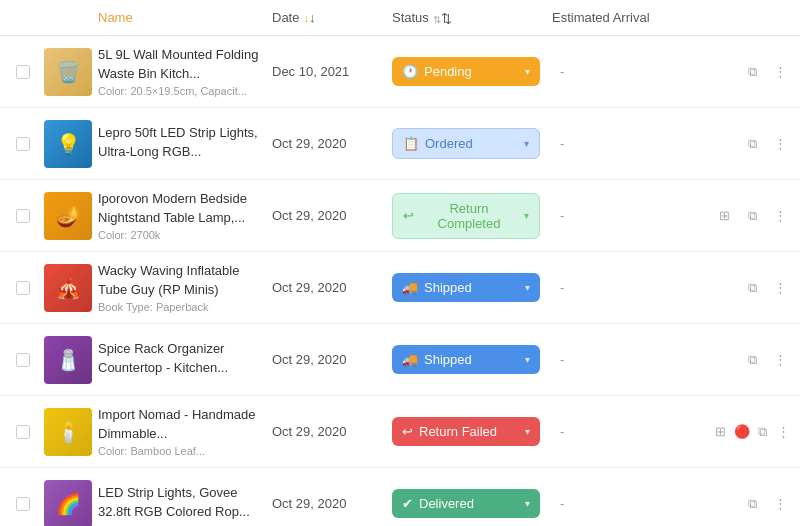 The height and width of the screenshot is (526, 800). I want to click on status-label: Return Completed, so click(469, 216).